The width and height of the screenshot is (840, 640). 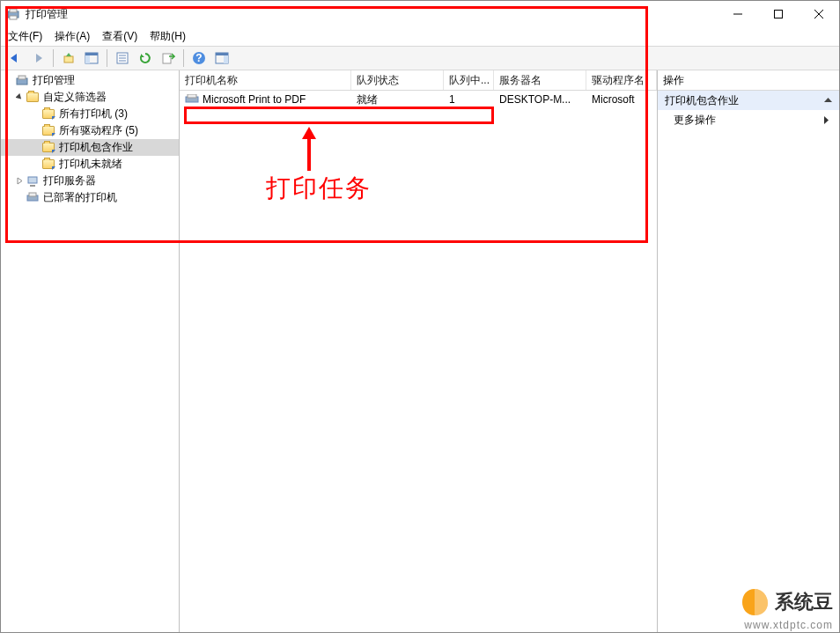 What do you see at coordinates (91, 164) in the screenshot?
I see `tree-label: 打印机未就绪` at bounding box center [91, 164].